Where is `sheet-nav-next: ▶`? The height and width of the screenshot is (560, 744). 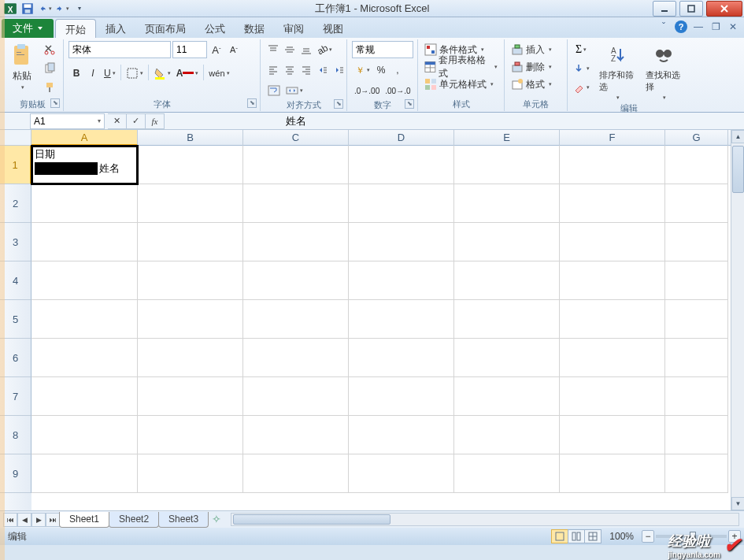
sheet-nav-next: ▶ is located at coordinates (39, 520).